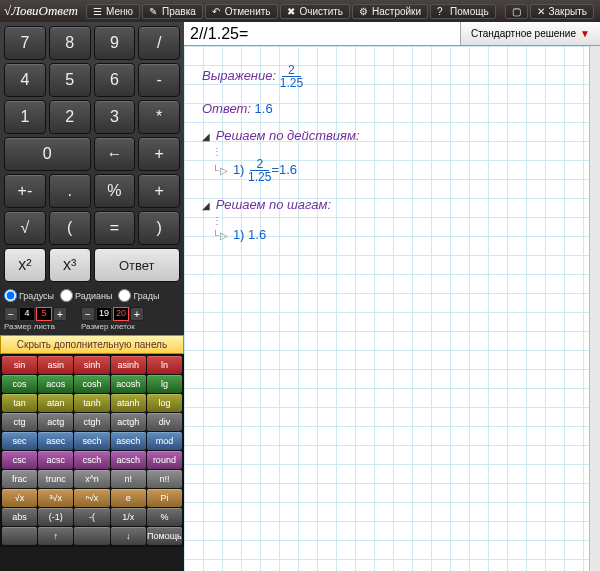 The height and width of the screenshot is (571, 600). Describe the element at coordinates (316, 12) in the screenshot. I see `menu-clear: ✖Очистить` at that location.